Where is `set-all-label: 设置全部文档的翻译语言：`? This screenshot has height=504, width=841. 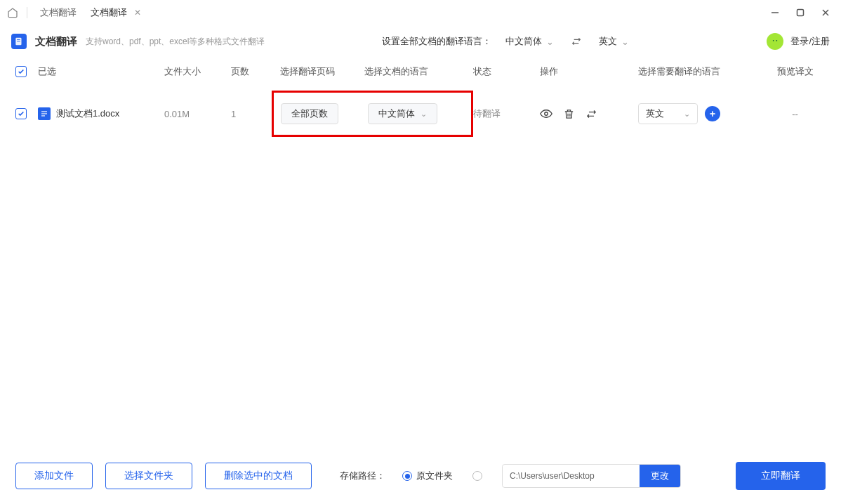 set-all-label: 设置全部文档的翻译语言： is located at coordinates (437, 41).